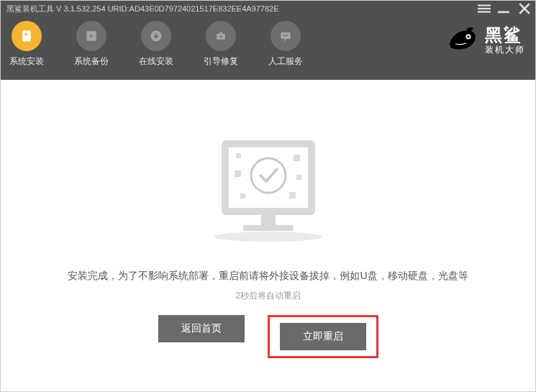 The width and height of the screenshot is (536, 392). What do you see at coordinates (524, 9) in the screenshot?
I see `close-button` at bounding box center [524, 9].